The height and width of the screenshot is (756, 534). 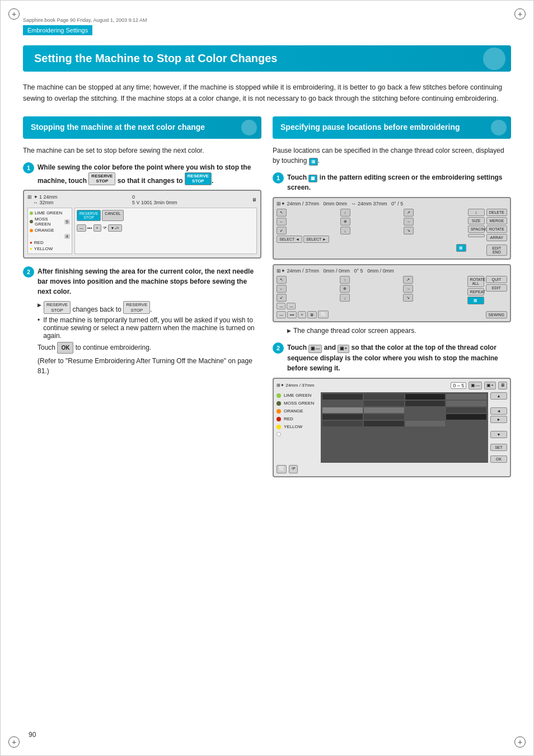 What do you see at coordinates (142, 224) in the screenshot?
I see `machine-screen-1: ⊞ ✦ 1 24mm ↔ 32mm 05 V 1001 3min 0mm 🖥 L…` at bounding box center [142, 224].